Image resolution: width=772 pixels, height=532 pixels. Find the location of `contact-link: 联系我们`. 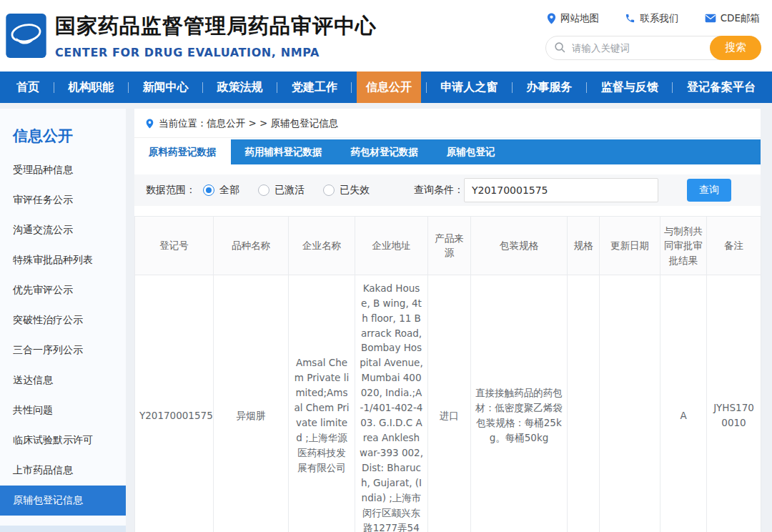

contact-link: 联系我们 is located at coordinates (652, 19).